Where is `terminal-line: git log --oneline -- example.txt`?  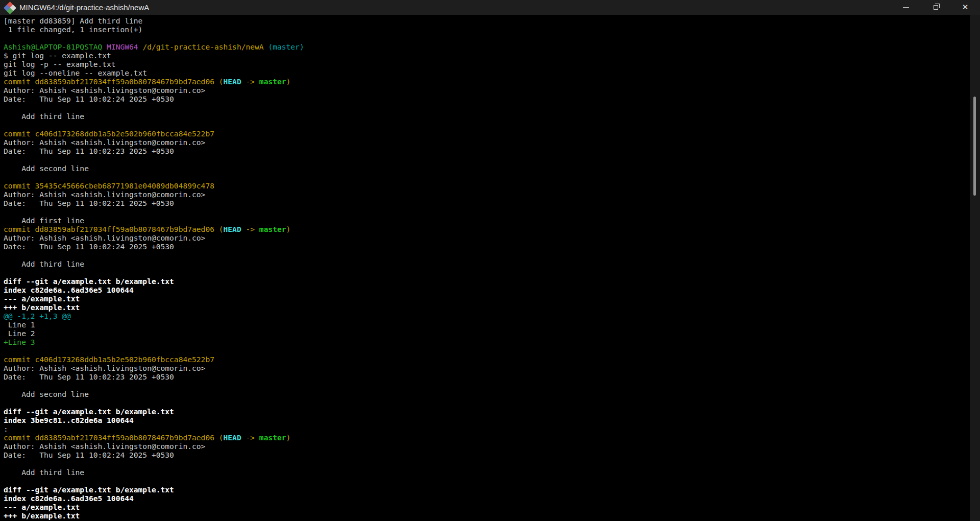 terminal-line: git log --oneline -- example.txt is located at coordinates (487, 73).